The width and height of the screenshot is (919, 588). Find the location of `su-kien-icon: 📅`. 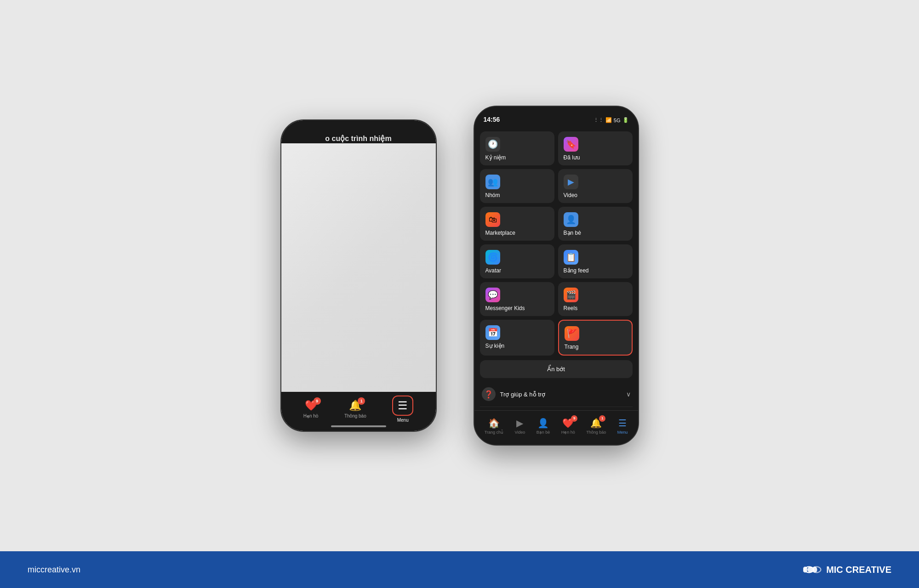

su-kien-icon: 📅 is located at coordinates (493, 333).